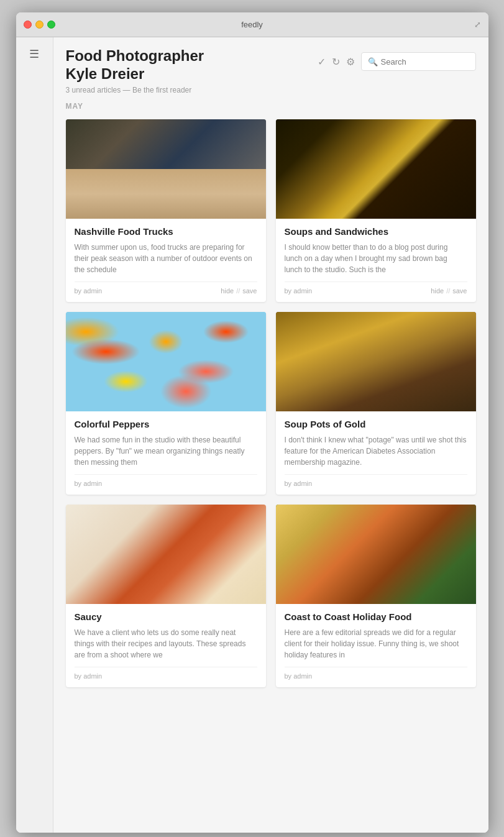  I want to click on article-body: Soups and Sandwiches I should know bette…, so click(376, 260).